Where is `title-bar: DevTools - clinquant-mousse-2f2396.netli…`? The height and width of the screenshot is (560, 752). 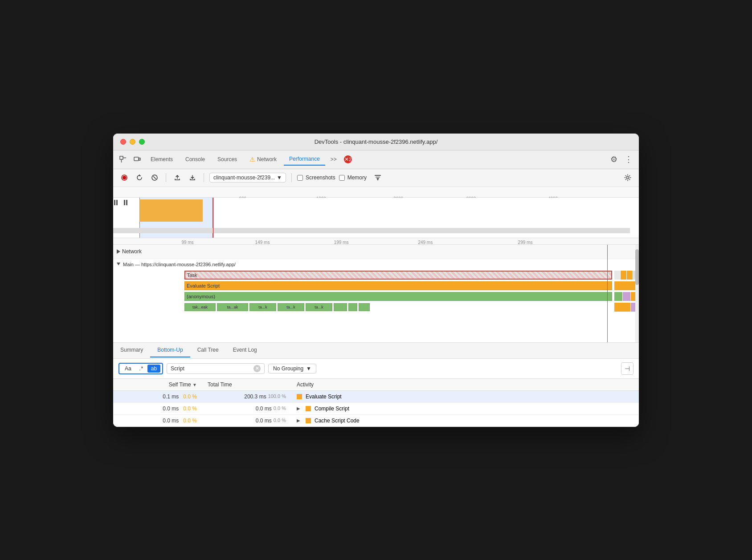 title-bar: DevTools - clinquant-mousse-2f2396.netli… is located at coordinates (376, 142).